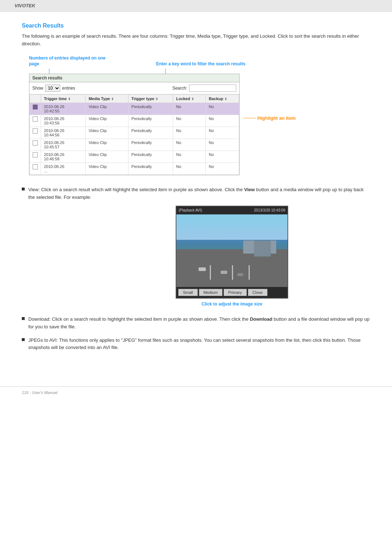 This screenshot has width=392, height=554. I want to click on col-checkbox, so click(36, 99).